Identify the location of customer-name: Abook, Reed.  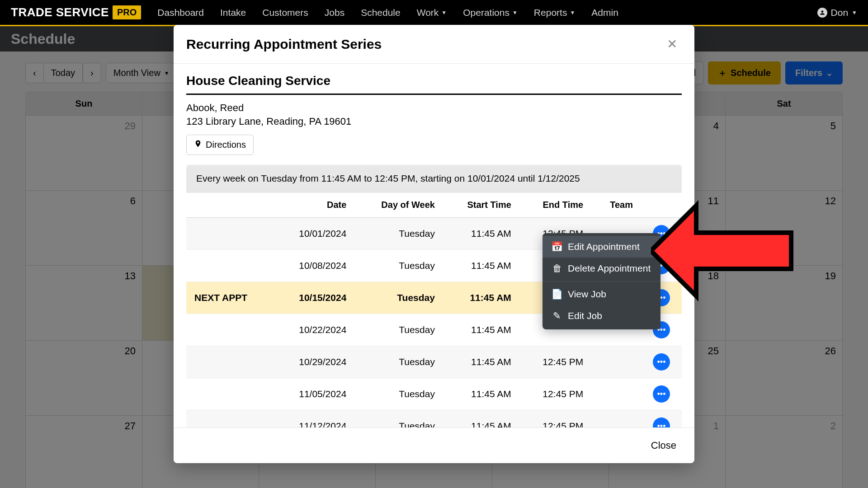
(434, 108).